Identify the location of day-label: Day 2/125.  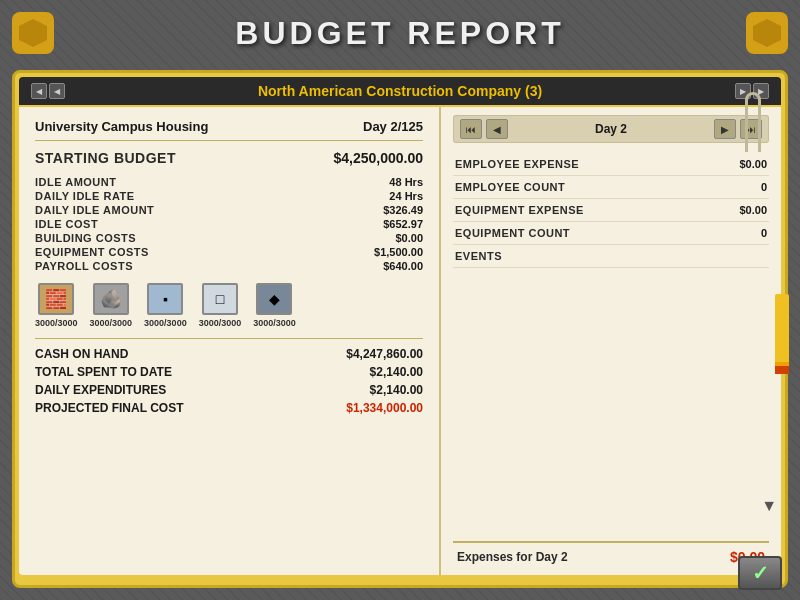
(393, 126).